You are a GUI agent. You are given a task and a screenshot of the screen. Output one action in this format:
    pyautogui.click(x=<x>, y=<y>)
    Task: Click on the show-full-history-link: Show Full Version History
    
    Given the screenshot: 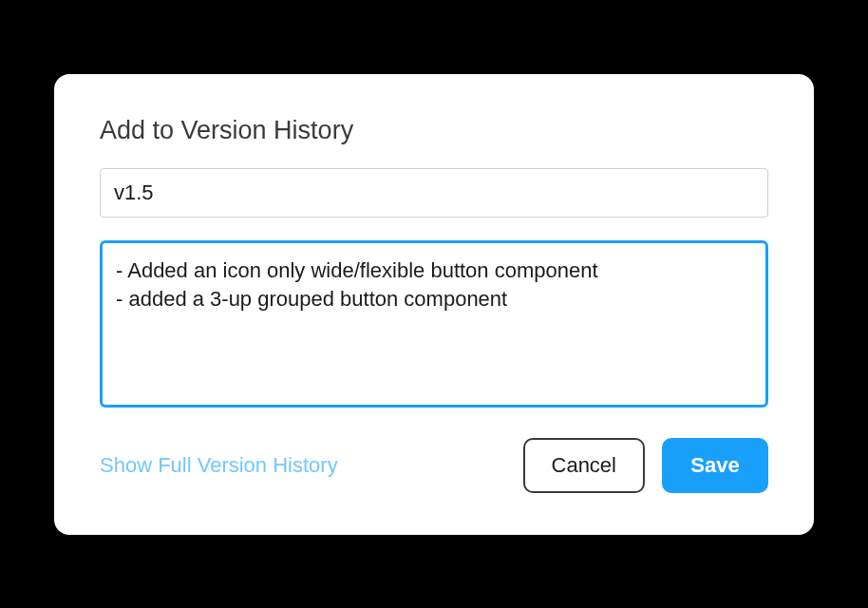 What is the action you would take?
    pyautogui.click(x=218, y=466)
    